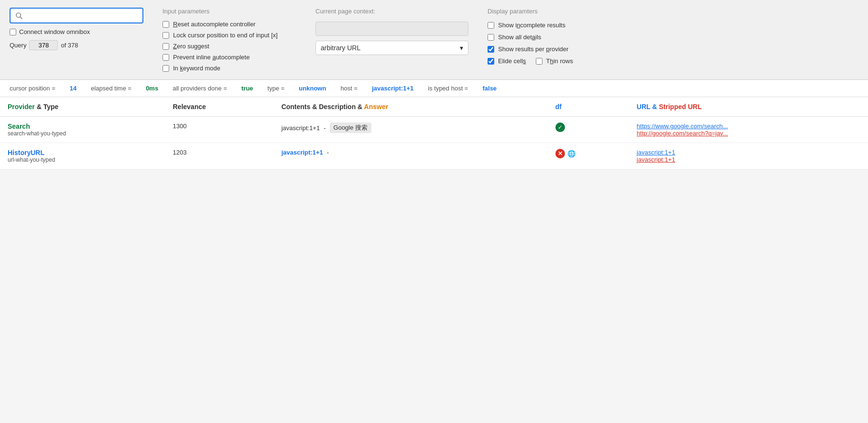 This screenshot has width=868, height=423. What do you see at coordinates (411, 156) in the screenshot?
I see `row2-content: javascript:1+1 -` at bounding box center [411, 156].